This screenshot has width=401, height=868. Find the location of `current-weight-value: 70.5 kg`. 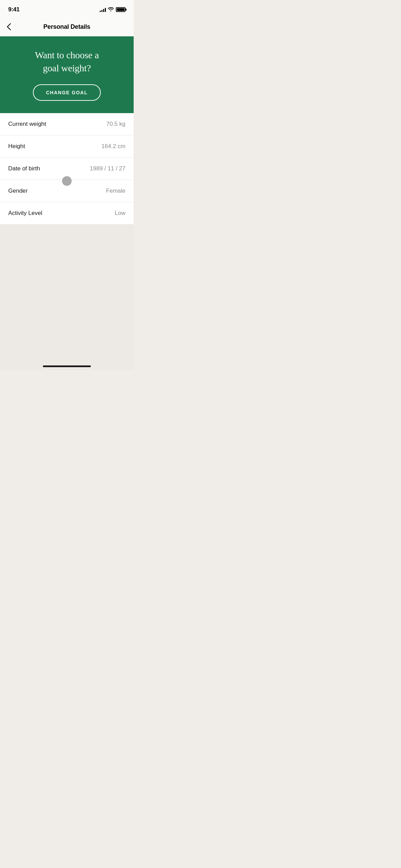

current-weight-value: 70.5 kg is located at coordinates (116, 124).